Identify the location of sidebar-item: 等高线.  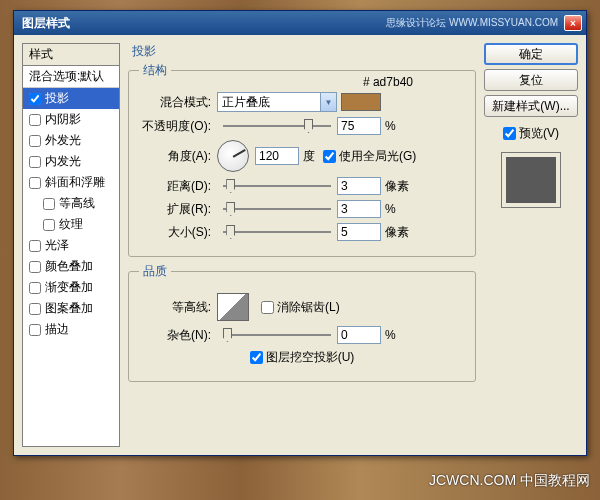
(71, 204).